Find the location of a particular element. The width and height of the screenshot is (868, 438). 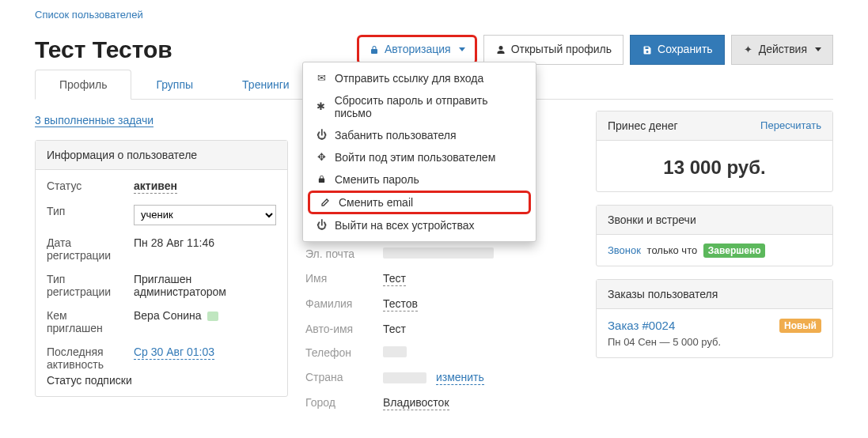

order-badge: Новый is located at coordinates (801, 326).